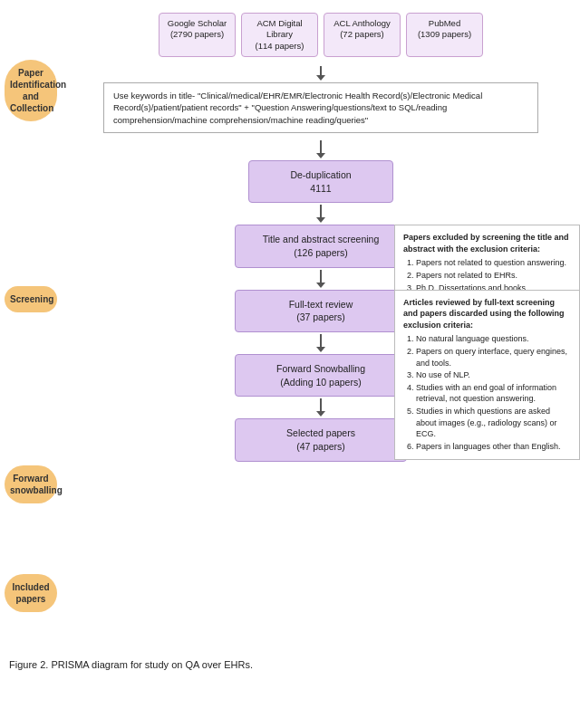 Image resolution: width=580 pixels, height=728 pixels. What do you see at coordinates (444, 34) in the screenshot?
I see `source-pubmed: PubMed (1309 papers)` at bounding box center [444, 34].